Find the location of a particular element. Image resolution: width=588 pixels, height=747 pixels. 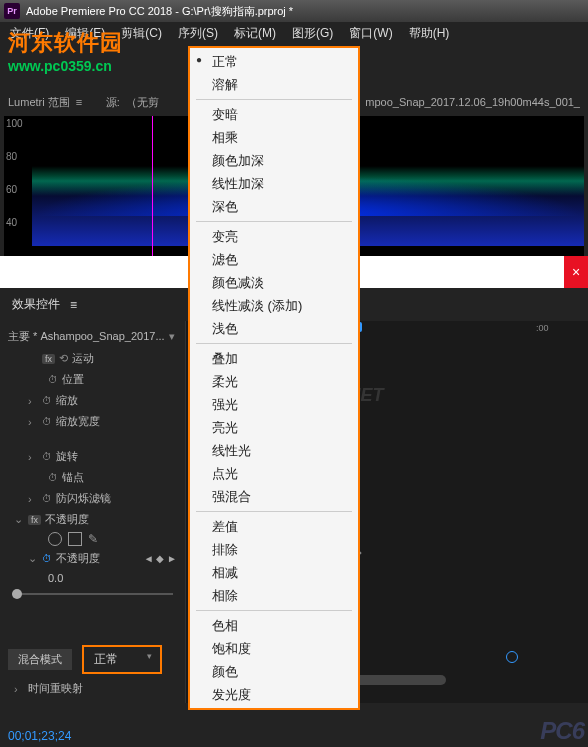

blend-option: 叠加 is located at coordinates (274, 358).